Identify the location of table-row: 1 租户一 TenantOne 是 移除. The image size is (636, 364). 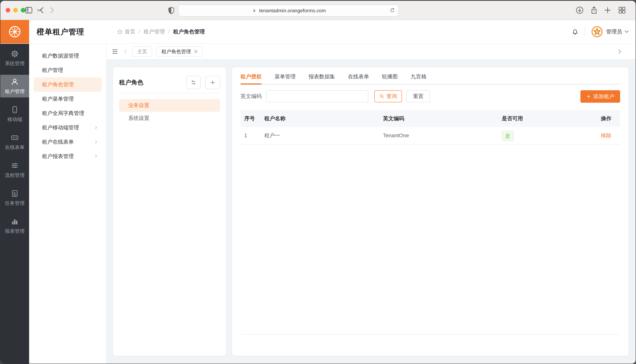
(431, 136).